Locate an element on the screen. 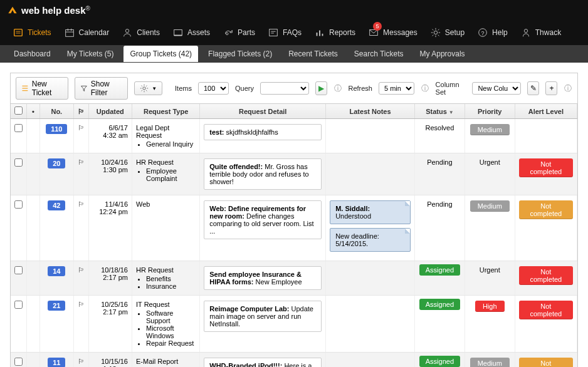  ticket-number-badge: 110 is located at coordinates (56, 129).